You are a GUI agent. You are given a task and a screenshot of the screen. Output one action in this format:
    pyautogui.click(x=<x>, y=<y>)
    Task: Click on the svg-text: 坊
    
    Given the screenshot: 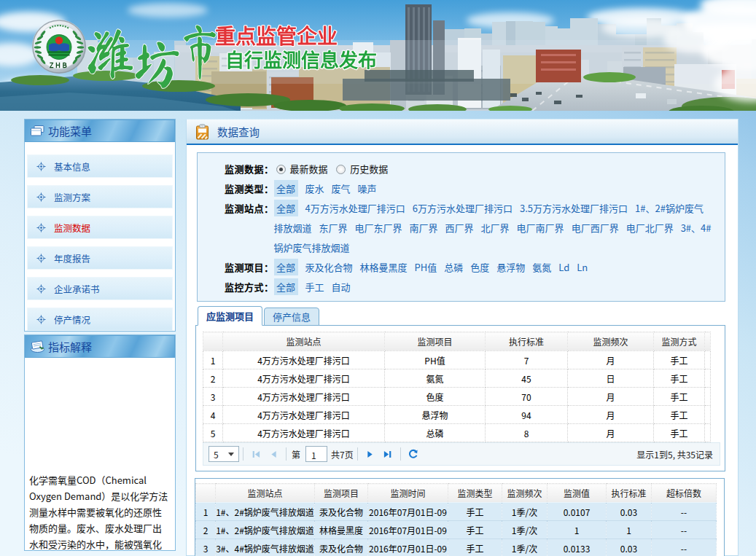 What is the action you would take?
    pyautogui.click(x=157, y=63)
    